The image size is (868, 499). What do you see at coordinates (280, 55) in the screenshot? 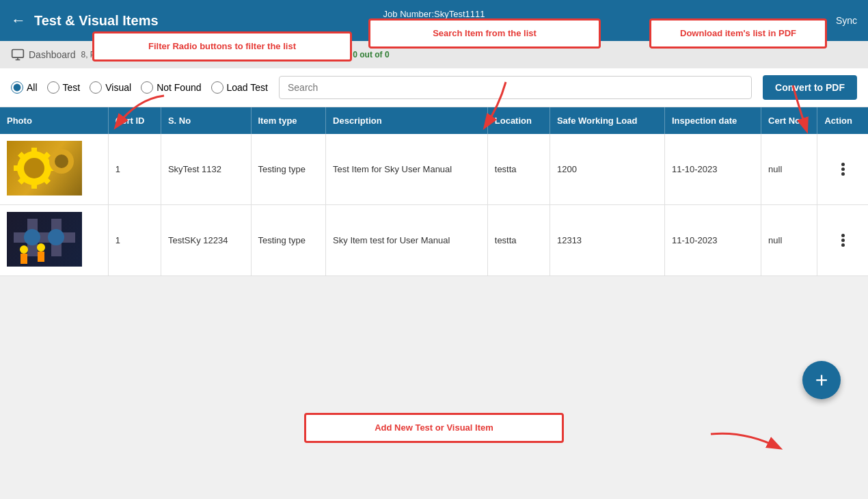
I see `synced-info: Synced Corrective Actions 0 out of 0, Pi…` at bounding box center [280, 55].